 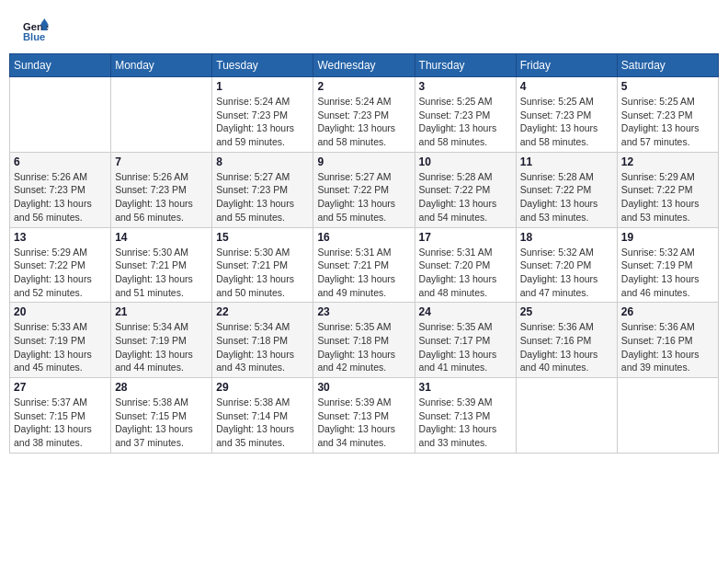 I want to click on day-info: Sunrise: 5:37 AM Sunset: 7:15 PM Dayligh…, so click(x=61, y=423).